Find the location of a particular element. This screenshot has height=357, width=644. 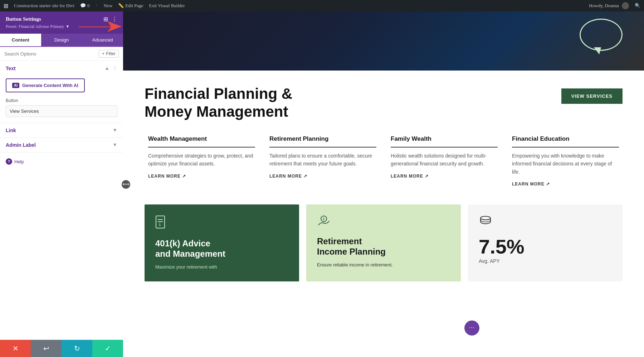

wp-logo-icon: ⊞ is located at coordinates (6, 6).